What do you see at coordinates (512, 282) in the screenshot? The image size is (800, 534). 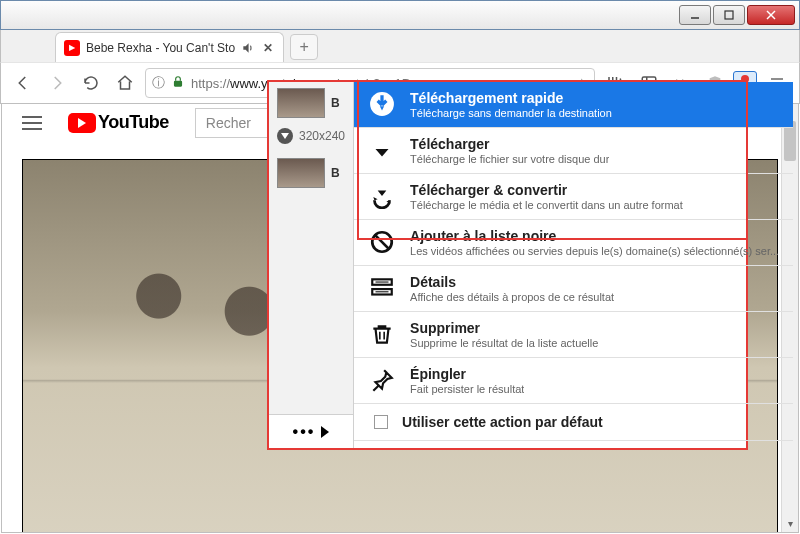 I see `menu-item-title: Détails` at bounding box center [512, 282].